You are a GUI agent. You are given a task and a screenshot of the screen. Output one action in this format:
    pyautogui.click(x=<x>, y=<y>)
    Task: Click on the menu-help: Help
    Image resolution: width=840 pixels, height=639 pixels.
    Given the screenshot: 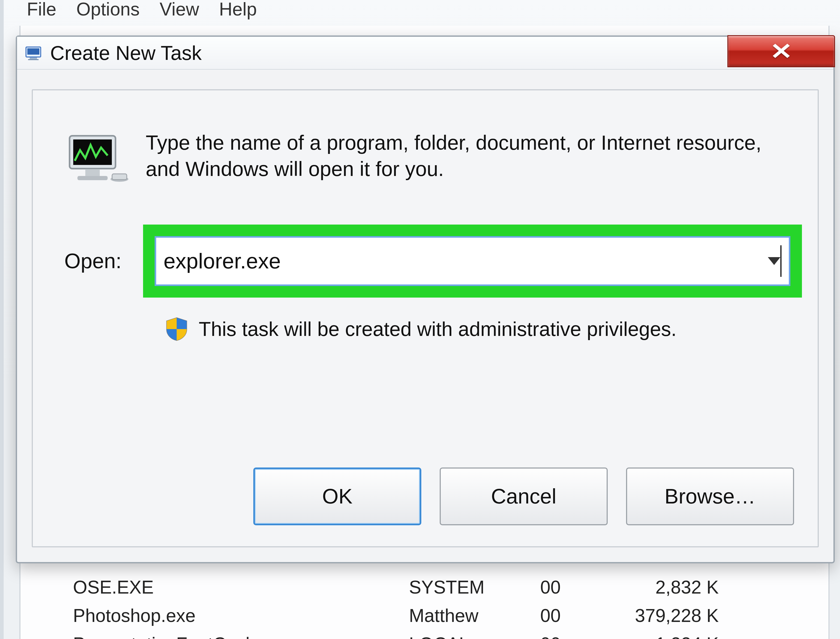 What is the action you would take?
    pyautogui.click(x=238, y=11)
    